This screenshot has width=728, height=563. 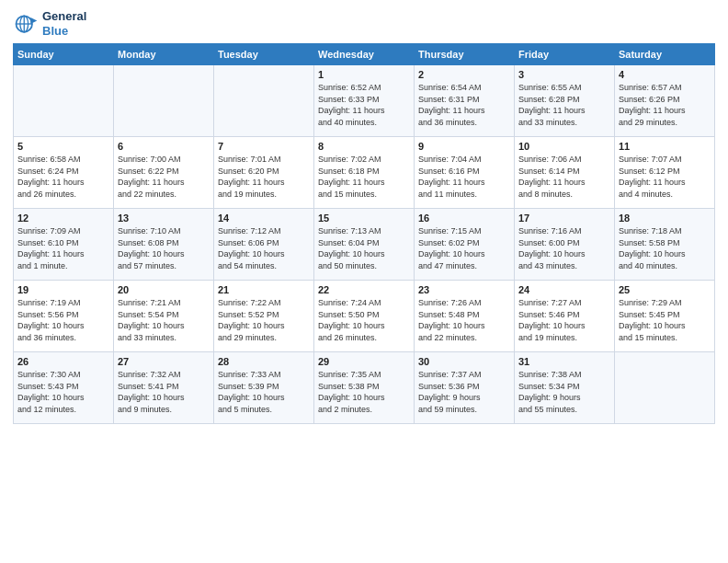 What do you see at coordinates (63, 362) in the screenshot?
I see `day-number: 26` at bounding box center [63, 362].